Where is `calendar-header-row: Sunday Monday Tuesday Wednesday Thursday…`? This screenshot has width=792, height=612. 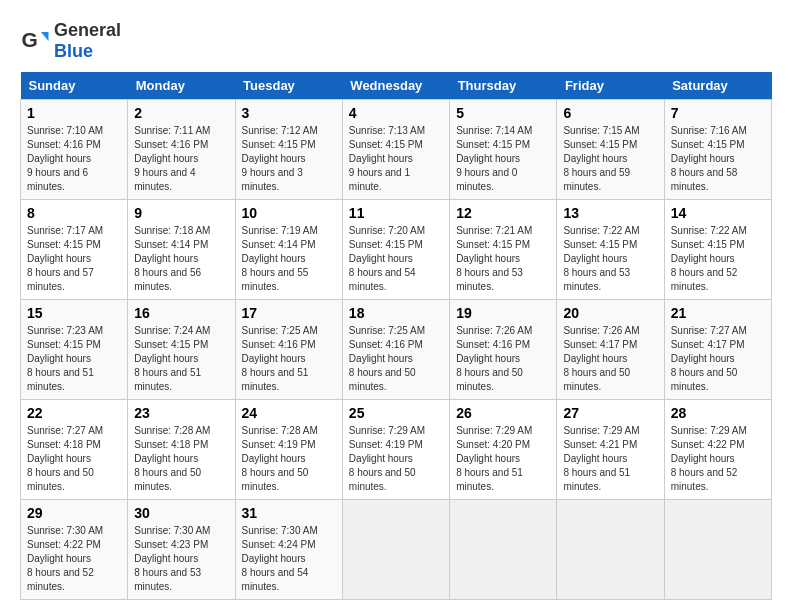 calendar-header-row: Sunday Monday Tuesday Wednesday Thursday… is located at coordinates (396, 86).